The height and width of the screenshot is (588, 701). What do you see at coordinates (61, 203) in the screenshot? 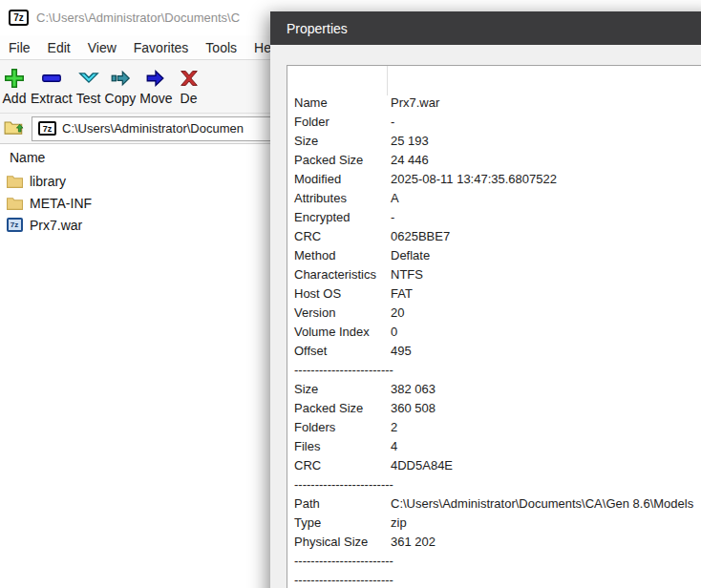
I see `file-name: META-INF` at bounding box center [61, 203].